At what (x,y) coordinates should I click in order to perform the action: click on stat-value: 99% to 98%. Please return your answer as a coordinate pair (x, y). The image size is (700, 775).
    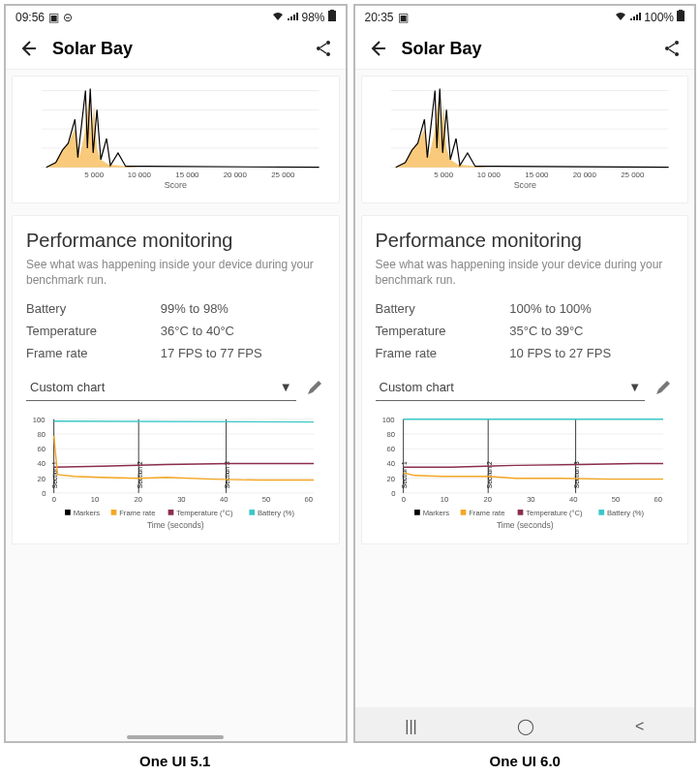
    Looking at the image, I should click on (243, 308).